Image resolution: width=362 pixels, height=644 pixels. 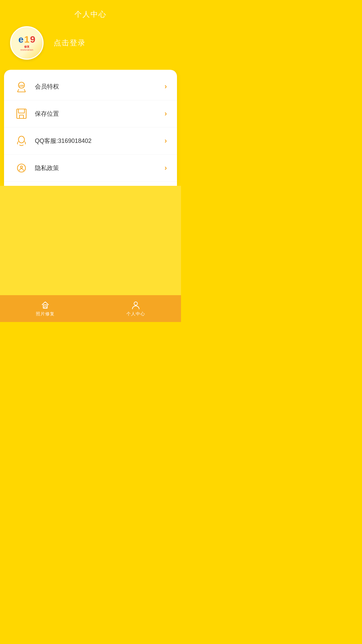 What do you see at coordinates (21, 141) in the screenshot?
I see `qq-icon` at bounding box center [21, 141].